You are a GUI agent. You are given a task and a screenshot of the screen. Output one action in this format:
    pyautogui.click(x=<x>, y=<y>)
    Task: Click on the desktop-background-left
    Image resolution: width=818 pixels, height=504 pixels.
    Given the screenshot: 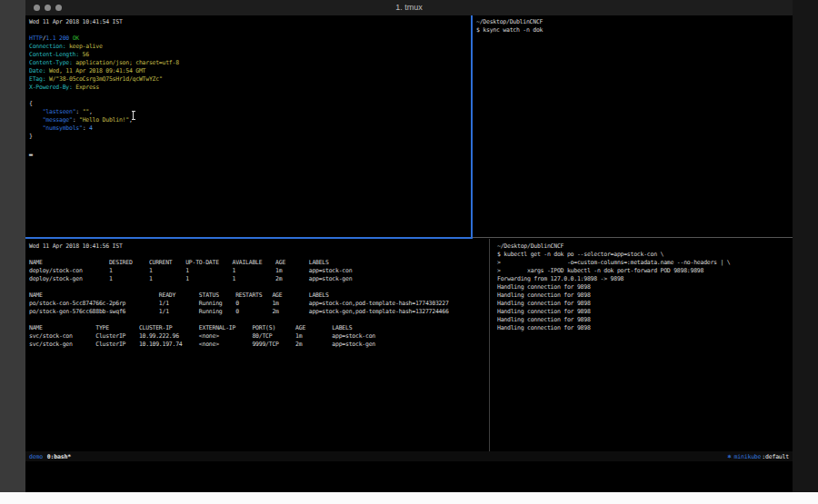 What is the action you would take?
    pyautogui.click(x=13, y=246)
    